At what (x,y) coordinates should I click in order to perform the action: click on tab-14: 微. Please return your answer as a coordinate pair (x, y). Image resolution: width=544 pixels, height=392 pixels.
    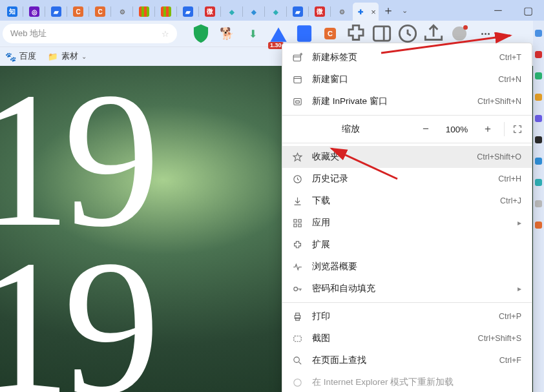
    Looking at the image, I should click on (320, 12).